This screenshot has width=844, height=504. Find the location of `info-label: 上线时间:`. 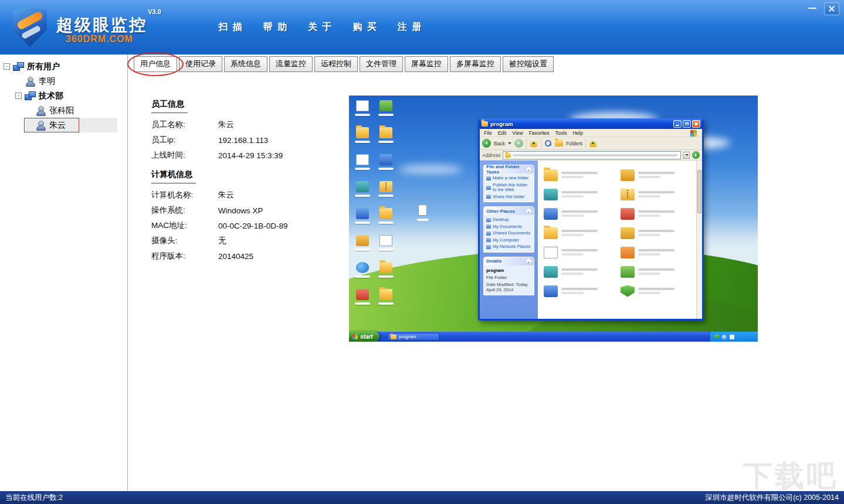

info-label: 上线时间: is located at coordinates (185, 155).